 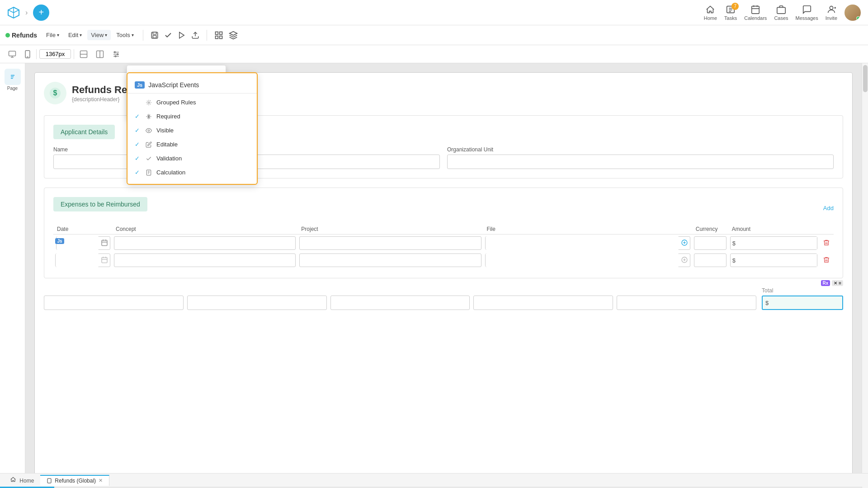 What do you see at coordinates (100, 481) in the screenshot?
I see `close-refunds-tab-button: ✕` at bounding box center [100, 481].